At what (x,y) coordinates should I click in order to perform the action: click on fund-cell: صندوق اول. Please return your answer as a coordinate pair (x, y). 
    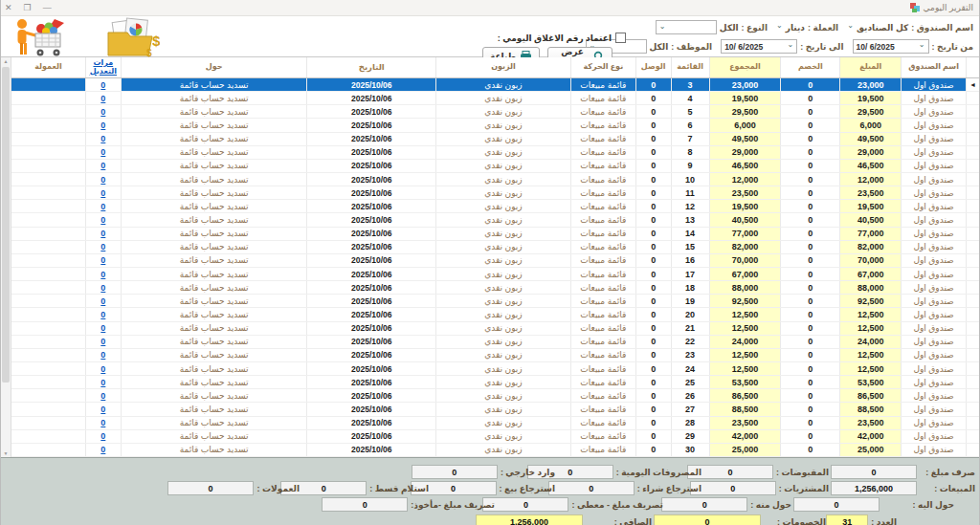
    Looking at the image, I should click on (933, 356).